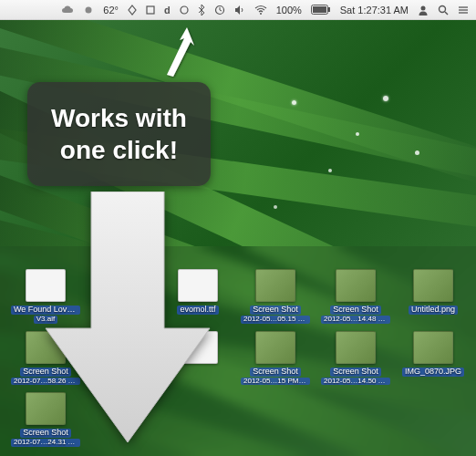  Describe the element at coordinates (275, 319) in the screenshot. I see `file-sublabel: 2012-05…05.15 PM` at that location.